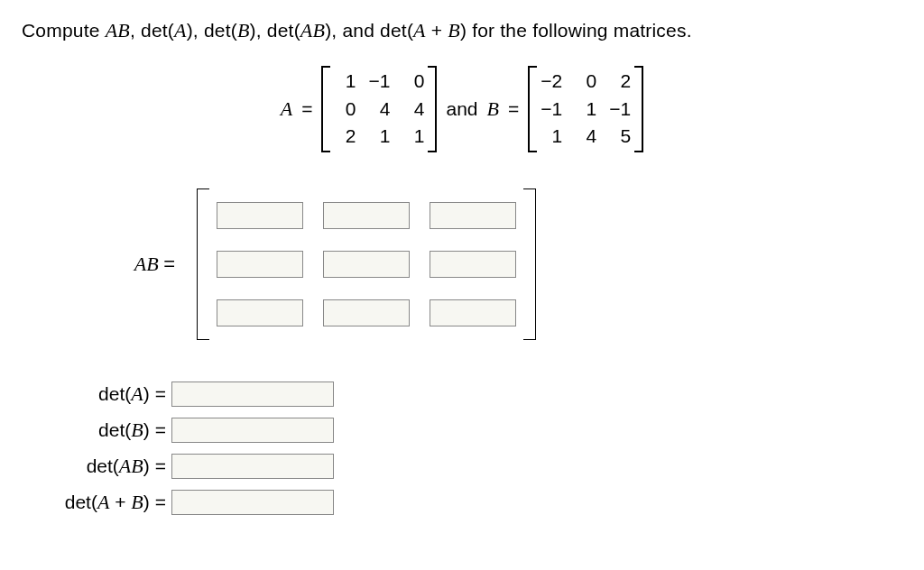  I want to click on matrix-b: −2 0 2 −1 1 −1 1 4 5, so click(586, 109).